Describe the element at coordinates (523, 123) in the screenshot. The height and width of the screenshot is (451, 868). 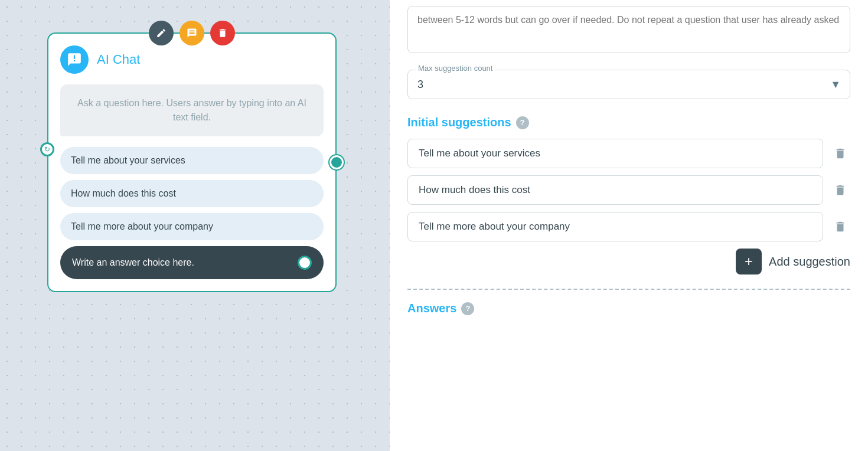
I see `initial-suggestions-help-icon: ?` at that location.